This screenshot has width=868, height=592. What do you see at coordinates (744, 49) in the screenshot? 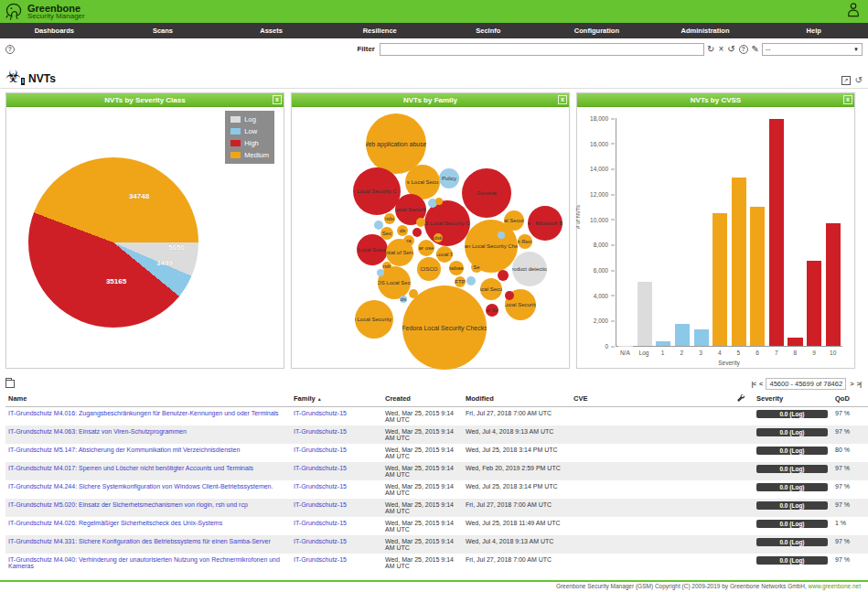
I see `filter-help-icon: ?` at bounding box center [744, 49].